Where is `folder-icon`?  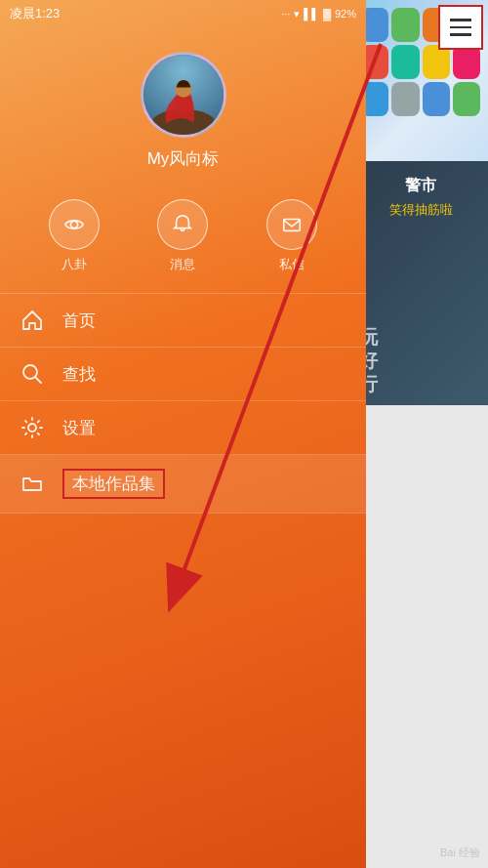 folder-icon is located at coordinates (32, 484).